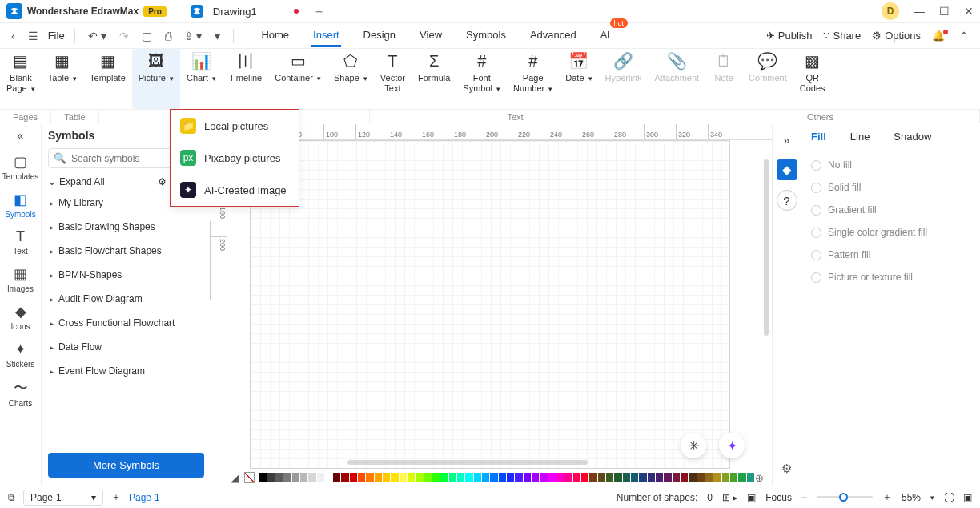  What do you see at coordinates (298, 79) in the screenshot?
I see `ribbon-container: ▭Container ▾` at bounding box center [298, 79].